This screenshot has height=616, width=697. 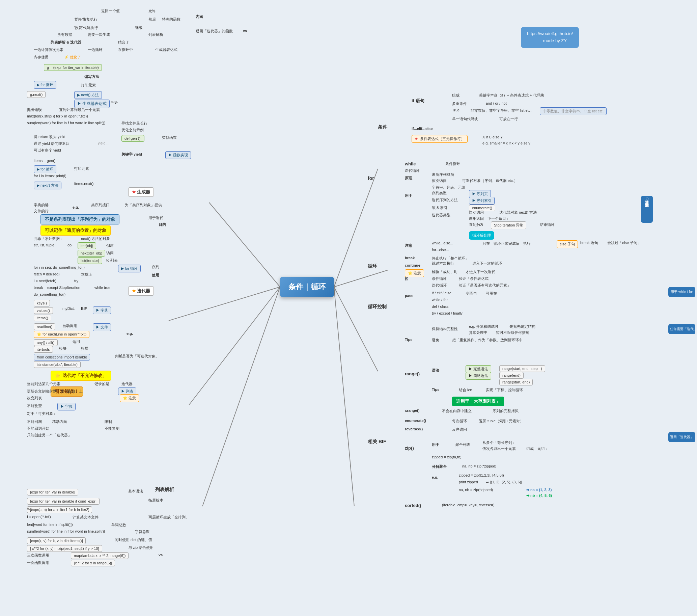 What do you see at coordinates (73, 68) in the screenshot?
I see `node-generator-expr: g = (expr for iter_var in iterable)` at bounding box center [73, 68].